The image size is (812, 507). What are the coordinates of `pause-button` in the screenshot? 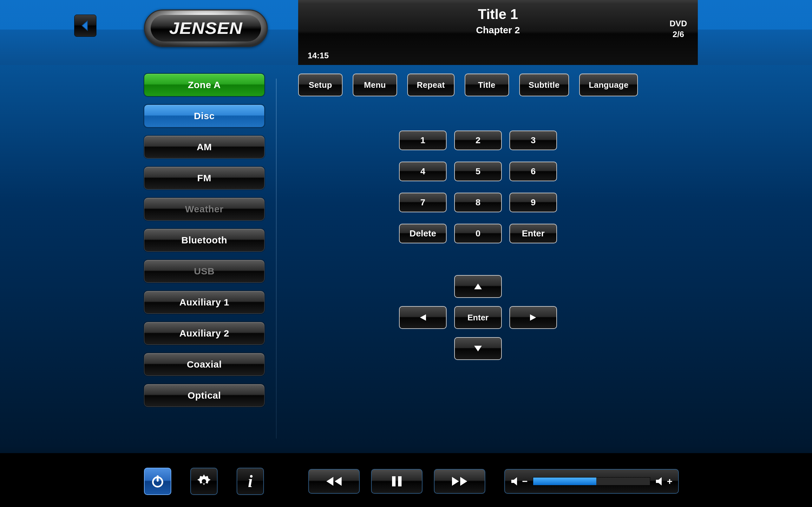 It's located at (397, 482).